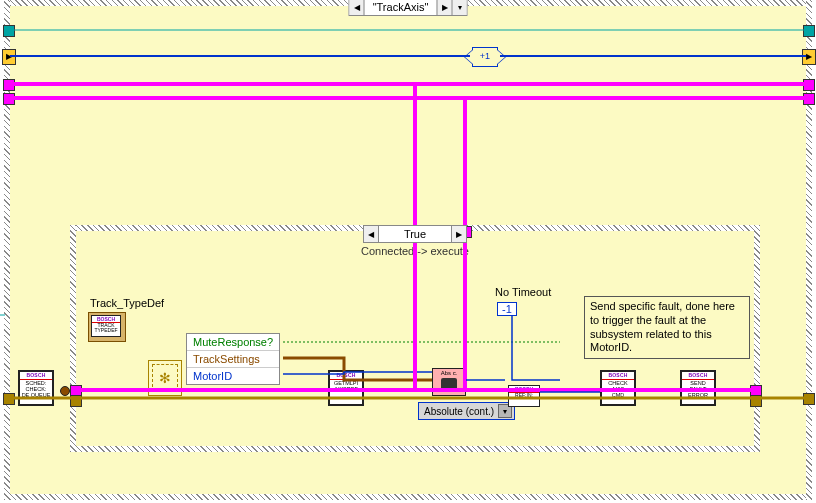 This screenshot has width=816, height=503. I want to click on move-type-ring: Absolute (cont.) ▾, so click(466, 411).